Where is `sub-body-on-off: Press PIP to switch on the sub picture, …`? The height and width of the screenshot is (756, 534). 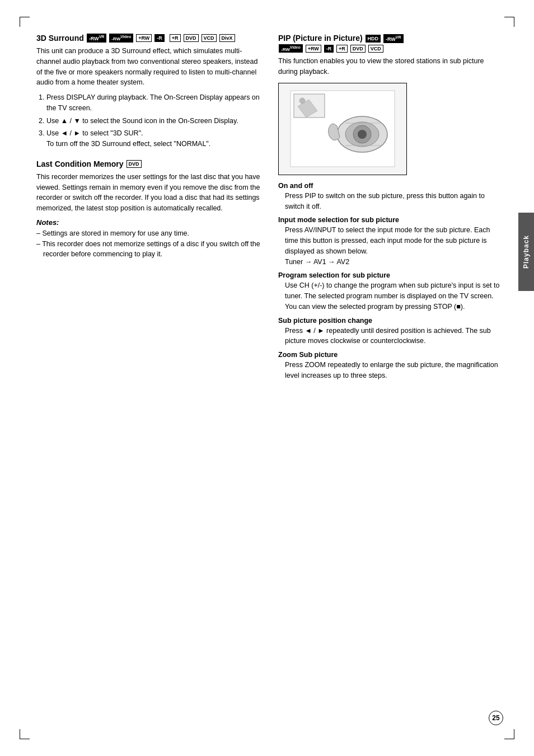 sub-body-on-off: Press PIP to switch on the sub picture, … is located at coordinates (391, 201).